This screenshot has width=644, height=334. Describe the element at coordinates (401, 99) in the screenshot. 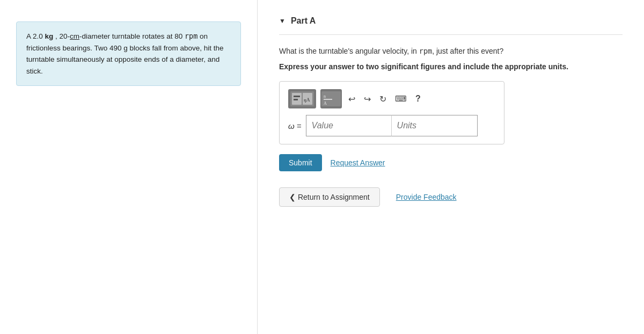

I see `keyboard-button: ⌨` at that location.